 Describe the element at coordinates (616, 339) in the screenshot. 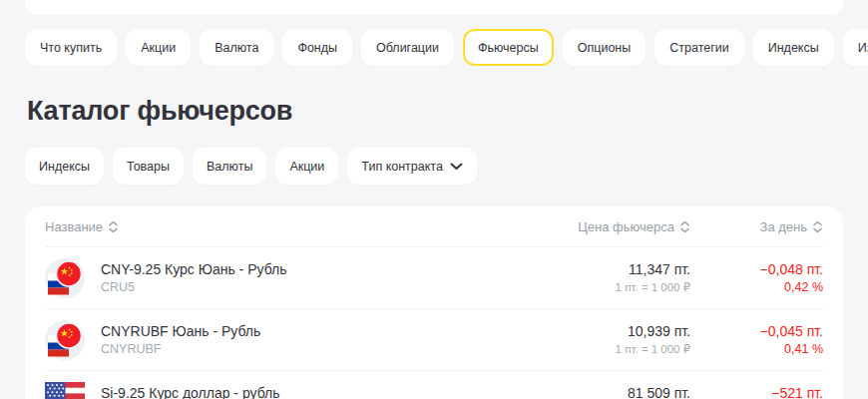

I see `price-cell: 10,939 пт. 1 пт. = 1 000 ₽` at that location.